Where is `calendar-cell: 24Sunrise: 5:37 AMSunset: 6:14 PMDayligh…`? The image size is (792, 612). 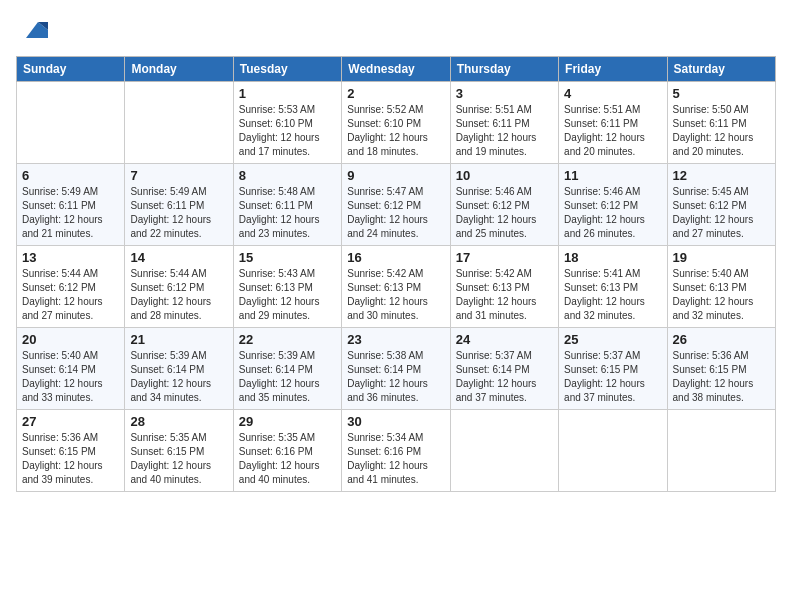 calendar-cell: 24Sunrise: 5:37 AMSunset: 6:14 PMDayligh… is located at coordinates (504, 369).